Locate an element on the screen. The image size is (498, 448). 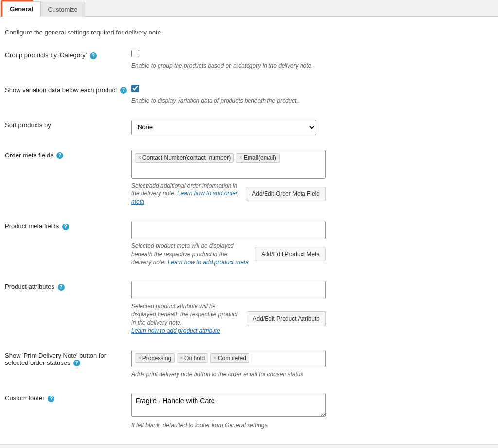
product-attr-tagbox is located at coordinates (229, 290).